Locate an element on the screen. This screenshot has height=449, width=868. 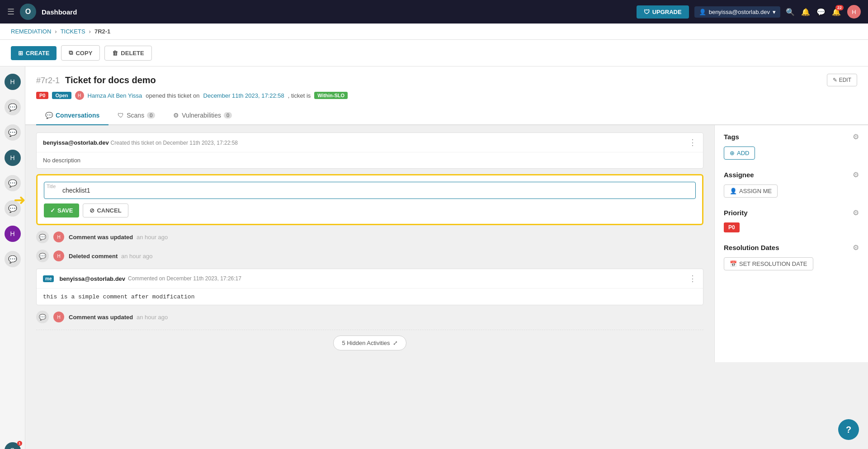
scans-badge: 0 is located at coordinates (151, 115).